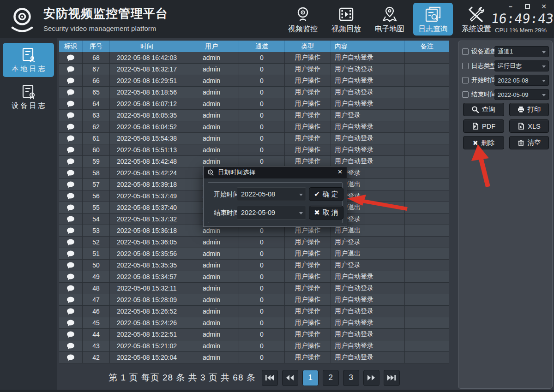 This screenshot has width=554, height=392. I want to click on sidebar-item-device-logs: 设 备 日 志, so click(29, 97).